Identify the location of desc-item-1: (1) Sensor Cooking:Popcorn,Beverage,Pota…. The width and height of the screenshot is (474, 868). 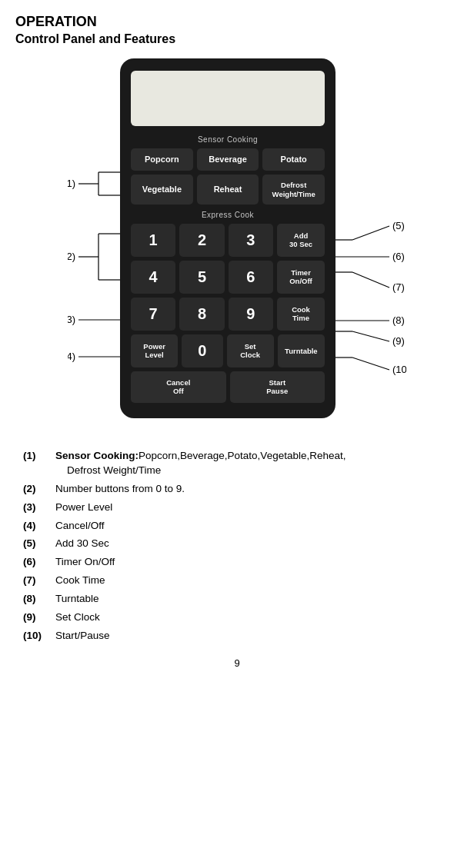
(237, 464).